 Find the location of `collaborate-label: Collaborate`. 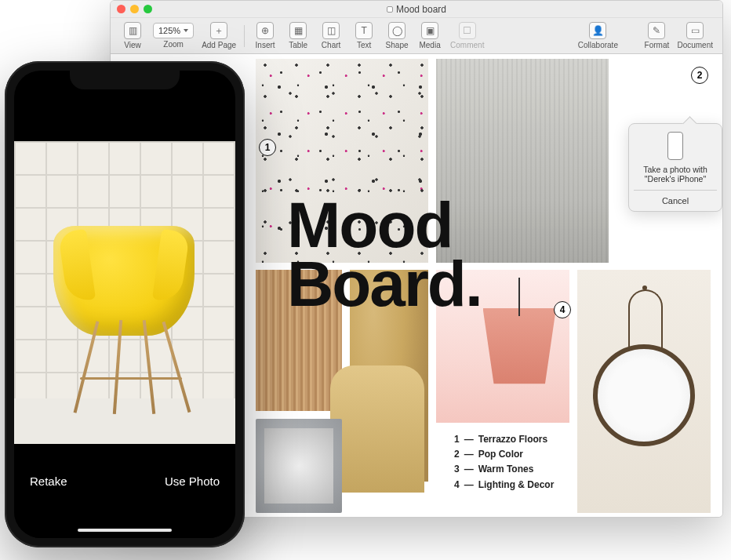

collaborate-label: Collaborate is located at coordinates (598, 45).